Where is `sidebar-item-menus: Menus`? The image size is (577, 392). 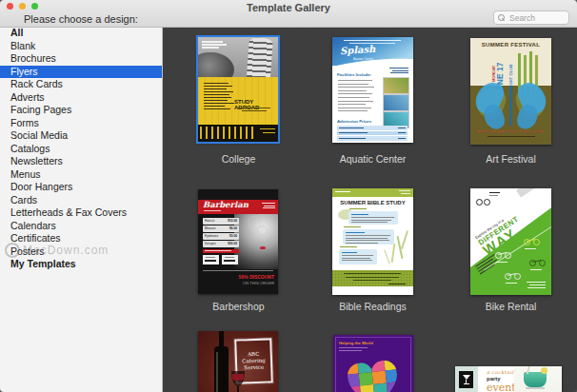
sidebar-item-menus: Menus is located at coordinates (81, 175).